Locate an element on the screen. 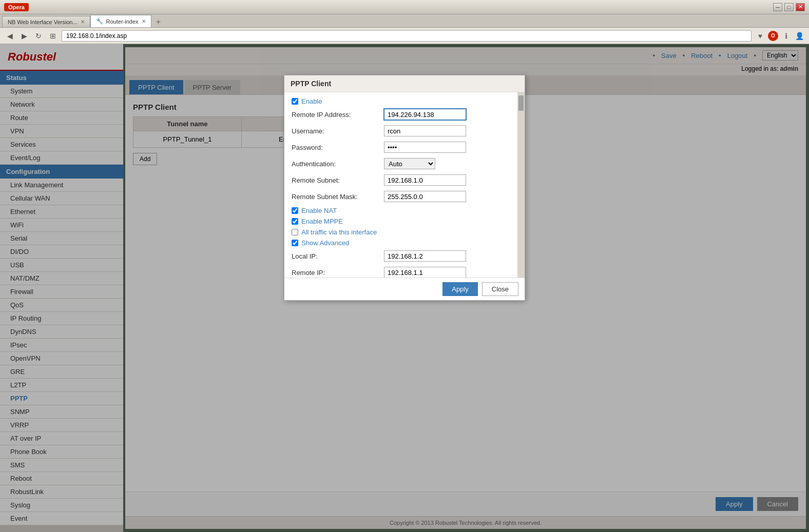  profile-icon: 👤 is located at coordinates (799, 36).